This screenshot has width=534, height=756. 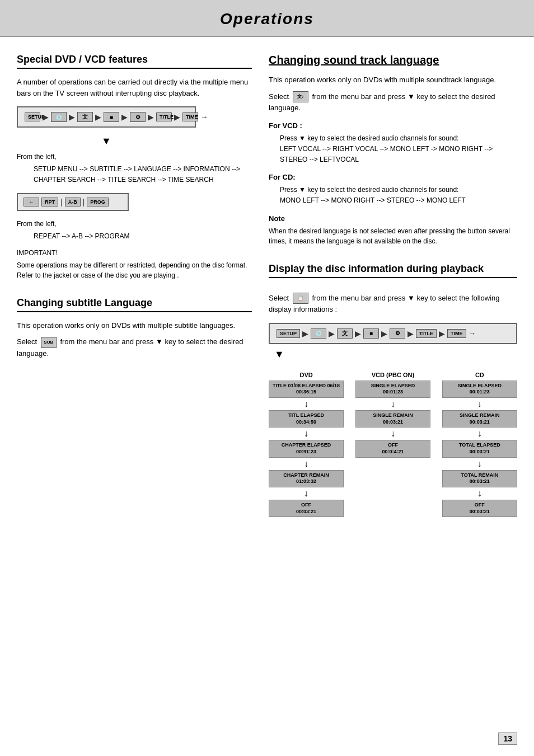 What do you see at coordinates (97, 202) in the screenshot?
I see `menu-prog: PROG` at bounding box center [97, 202].